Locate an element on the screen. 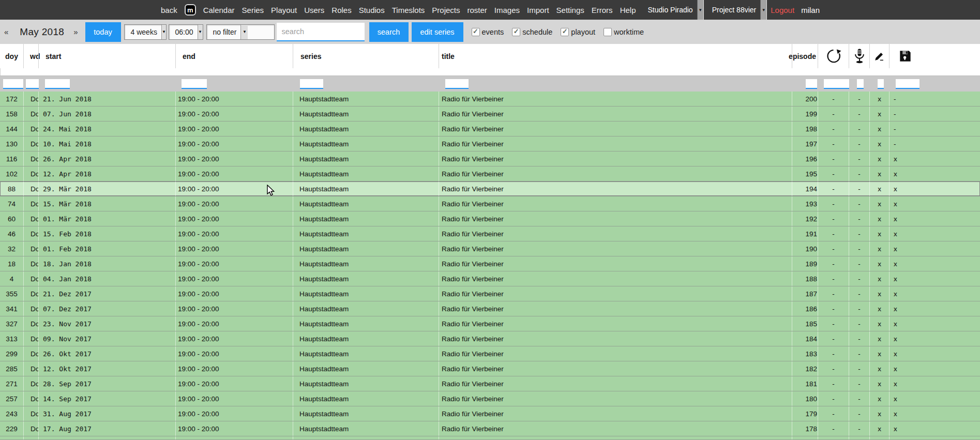 This screenshot has height=440, width=980. menu-item-roster: roster is located at coordinates (477, 10).